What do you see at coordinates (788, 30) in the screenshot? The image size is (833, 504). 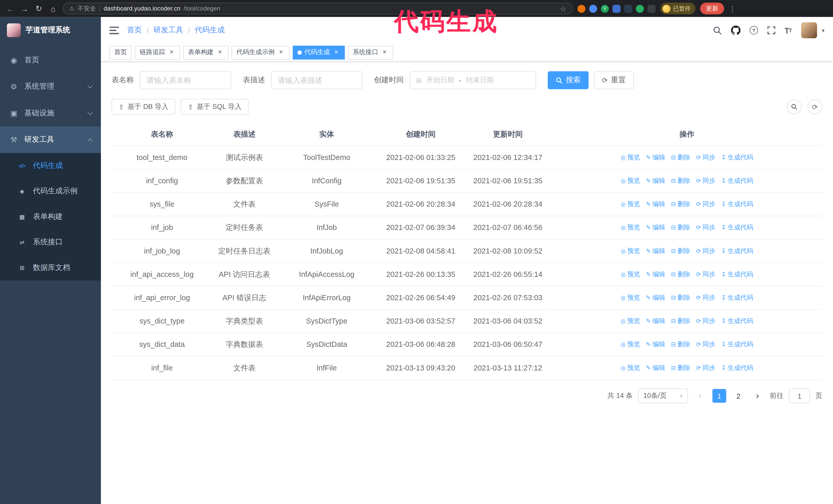 I see `font-size-icon: TT` at bounding box center [788, 30].